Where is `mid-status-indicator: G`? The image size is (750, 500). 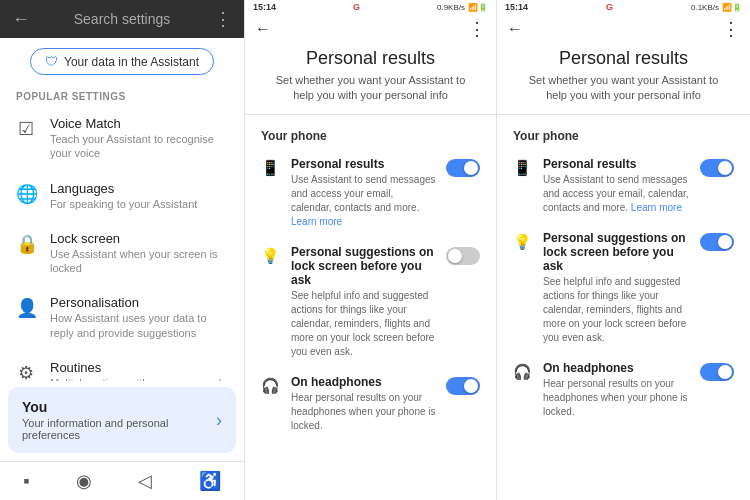
mid-status-indicator: G is located at coordinates (356, 7).